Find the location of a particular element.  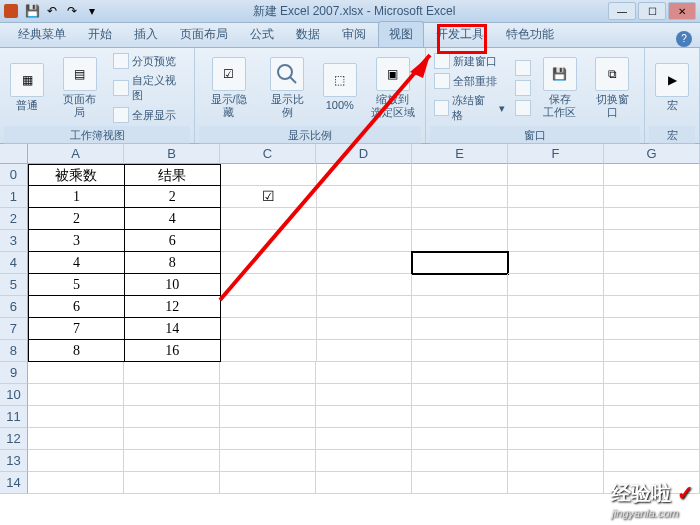

normal-view-button: ▦ 普通 is located at coordinates (27, 88).